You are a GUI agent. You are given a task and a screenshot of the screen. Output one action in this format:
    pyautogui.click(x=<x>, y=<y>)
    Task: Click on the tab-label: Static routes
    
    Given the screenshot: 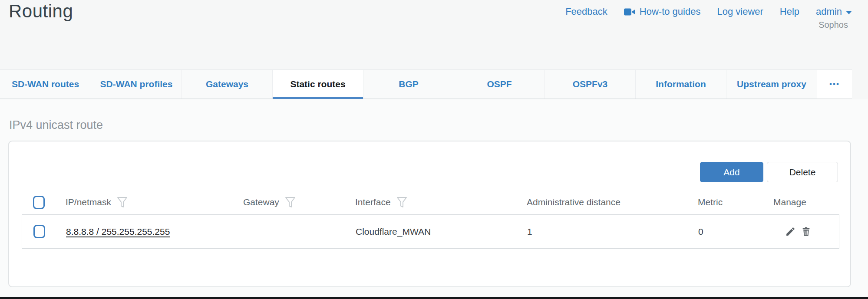 What is the action you would take?
    pyautogui.click(x=318, y=84)
    